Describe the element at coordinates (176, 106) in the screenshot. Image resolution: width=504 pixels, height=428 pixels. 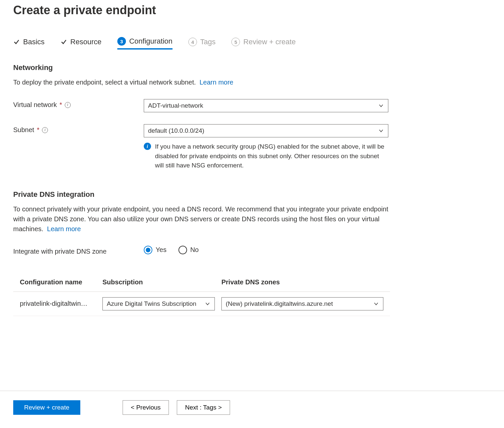
I see `virtual-network-value: ADT-virtual-network` at that location.